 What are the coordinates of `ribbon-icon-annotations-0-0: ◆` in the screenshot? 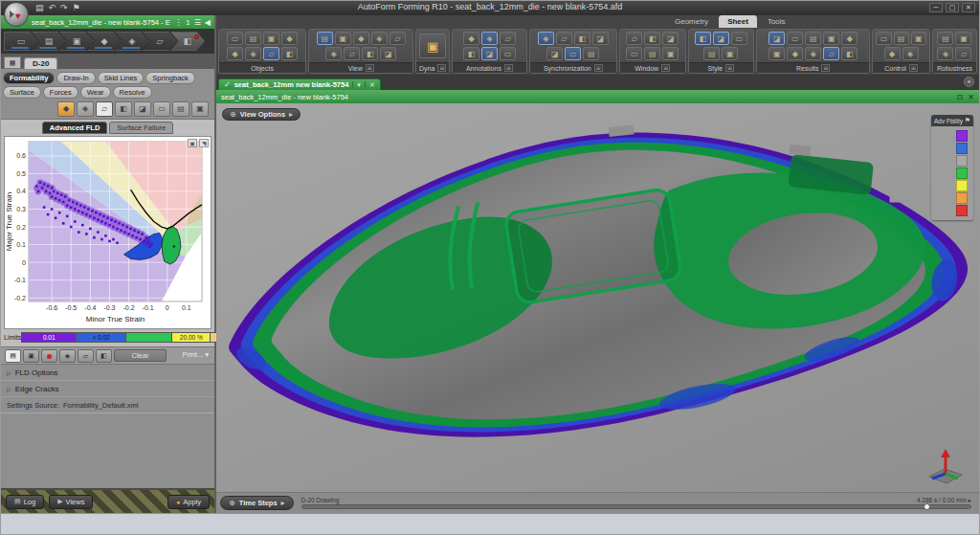 It's located at (471, 38).